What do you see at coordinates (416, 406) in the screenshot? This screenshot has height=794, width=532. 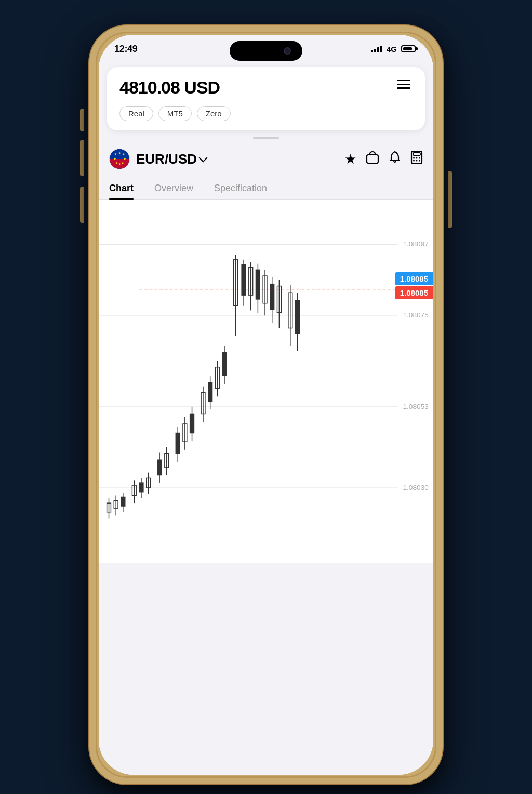 I see `svg-text: 1.08053` at bounding box center [416, 406].